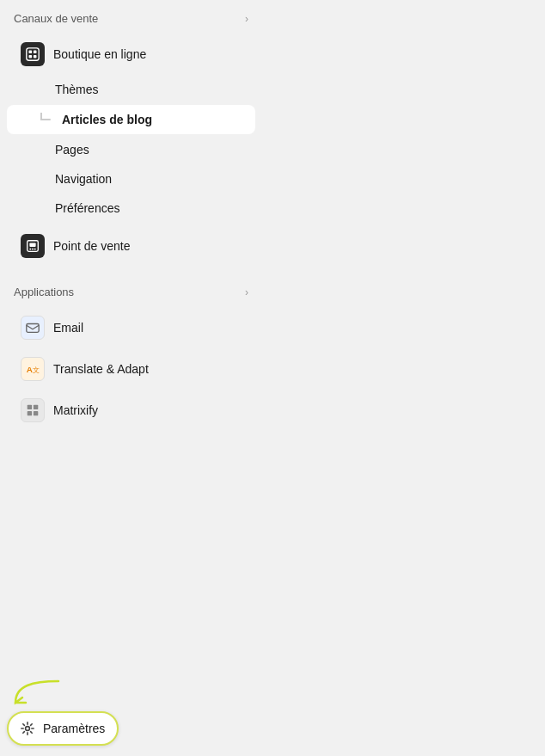 This screenshot has width=545, height=756. I want to click on matrixify-icon-box, so click(33, 410).